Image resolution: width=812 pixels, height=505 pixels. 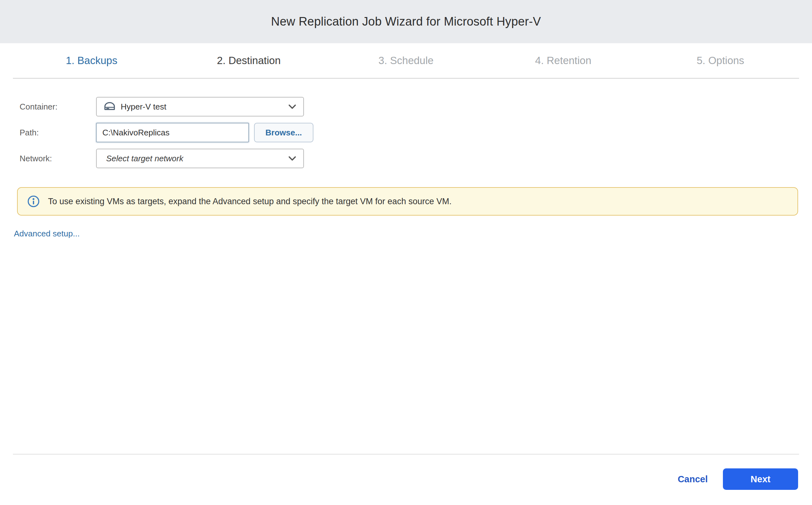 I want to click on network-dropdown: Select target network, so click(x=200, y=158).